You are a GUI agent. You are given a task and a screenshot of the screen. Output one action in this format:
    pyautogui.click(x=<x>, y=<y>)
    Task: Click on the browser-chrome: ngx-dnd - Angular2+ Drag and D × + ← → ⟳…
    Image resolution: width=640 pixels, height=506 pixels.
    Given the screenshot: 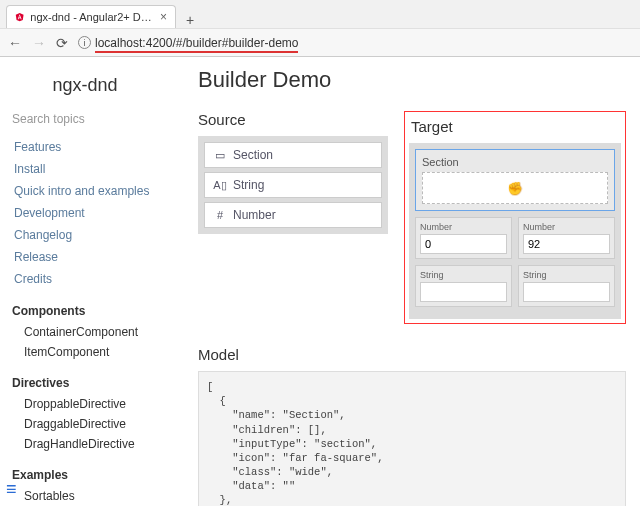 What is the action you would take?
    pyautogui.click(x=320, y=28)
    